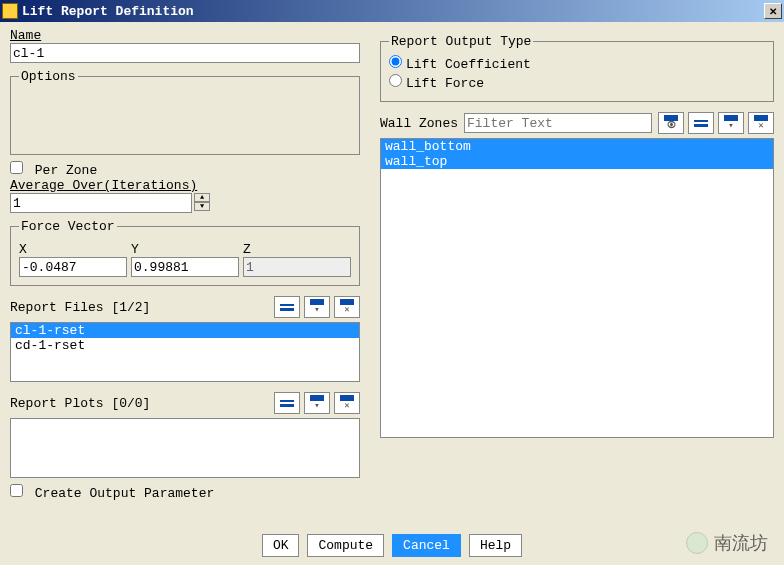 The height and width of the screenshot is (565, 784). Describe the element at coordinates (142, 308) in the screenshot. I see `report-files-label: Report Files [1/2]` at that location.